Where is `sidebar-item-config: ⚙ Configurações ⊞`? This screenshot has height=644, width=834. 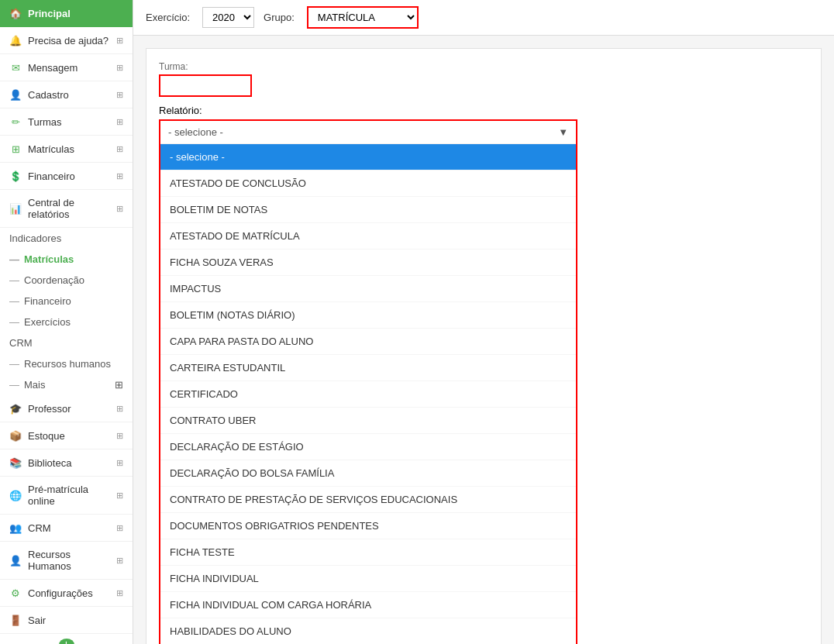 sidebar-item-config: ⚙ Configurações ⊞ is located at coordinates (67, 594).